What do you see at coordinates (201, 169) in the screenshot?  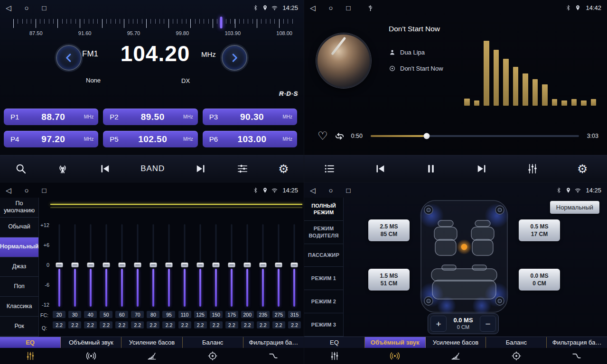 I see `seek-up-button` at bounding box center [201, 169].